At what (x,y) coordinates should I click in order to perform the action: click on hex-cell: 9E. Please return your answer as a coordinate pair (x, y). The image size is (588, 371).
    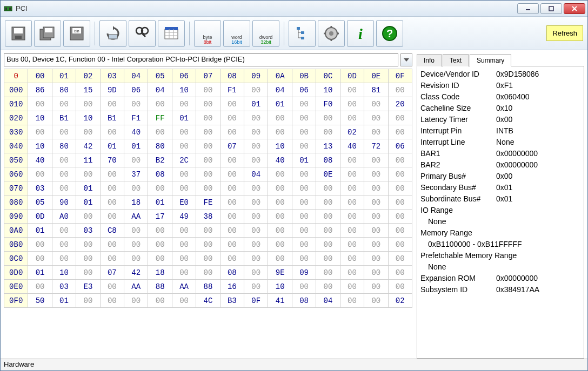
    Looking at the image, I should click on (280, 273).